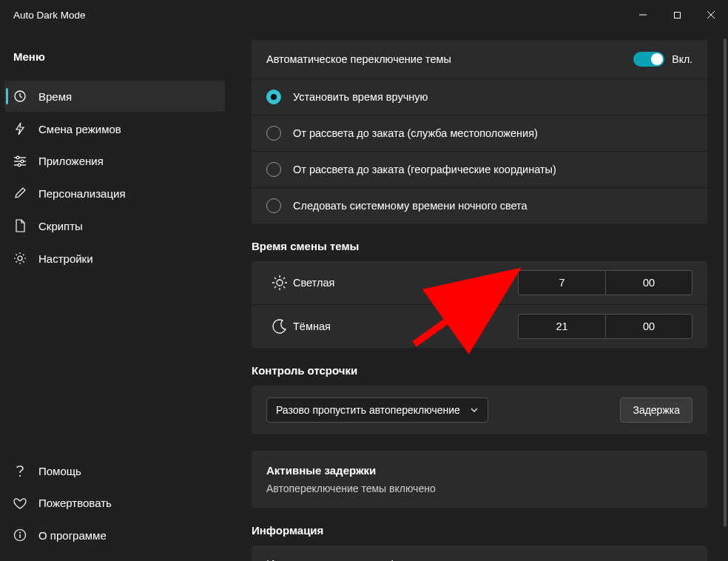 The image size is (728, 561). I want to click on heart-icon, so click(20, 503).